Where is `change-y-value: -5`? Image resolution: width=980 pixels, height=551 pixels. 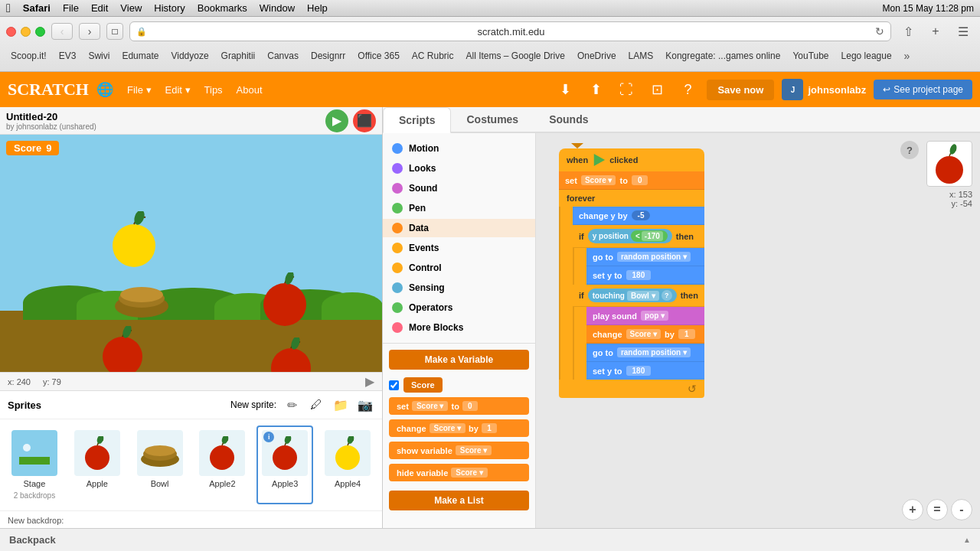
change-y-value: -5 is located at coordinates (642, 216).